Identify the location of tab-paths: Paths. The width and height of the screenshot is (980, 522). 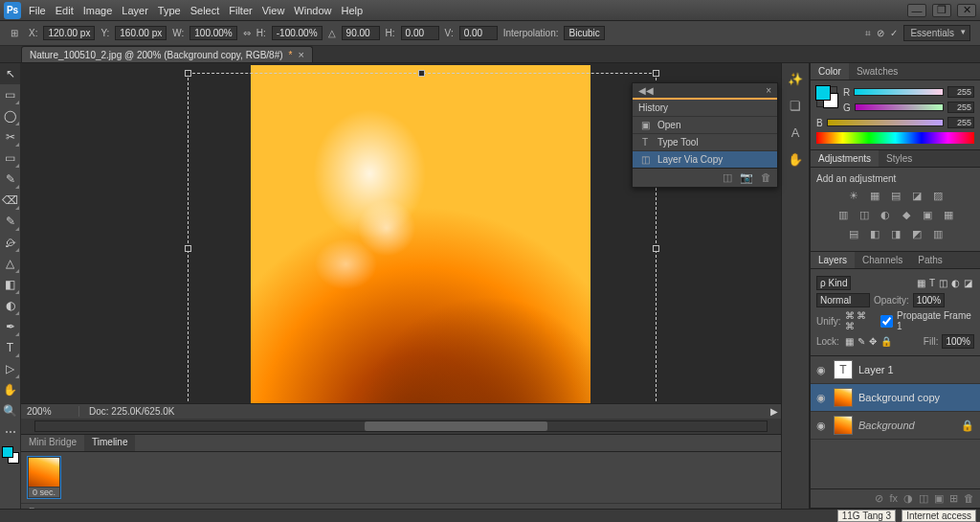
(930, 261).